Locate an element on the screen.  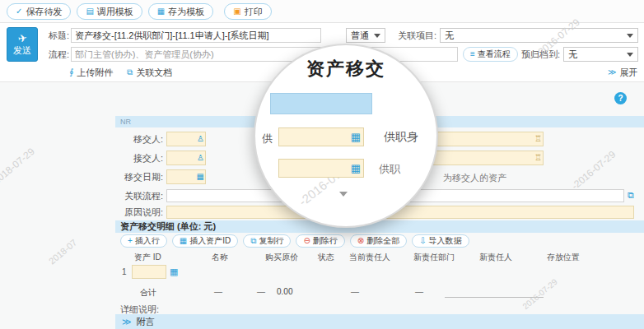
postscript-band: ≫ 附言 is located at coordinates (380, 322).